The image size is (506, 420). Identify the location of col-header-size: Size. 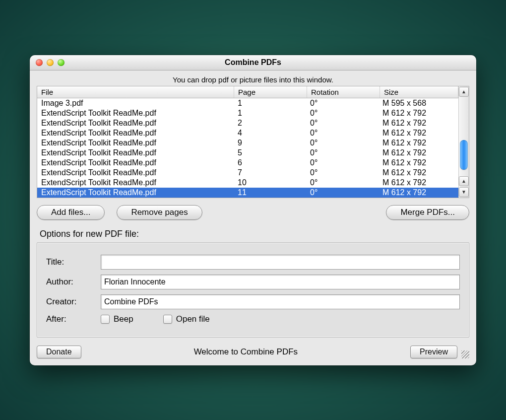
(419, 92).